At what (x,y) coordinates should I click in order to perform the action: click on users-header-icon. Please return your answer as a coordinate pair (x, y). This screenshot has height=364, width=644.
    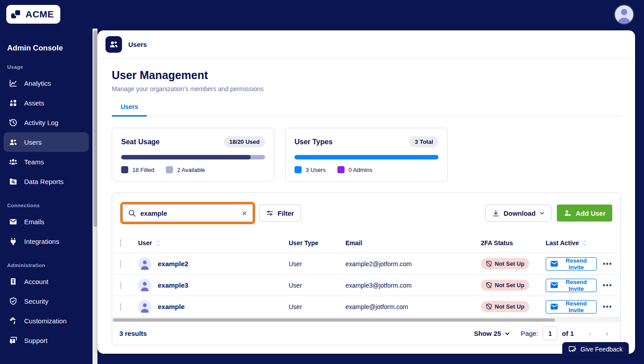
    Looking at the image, I should click on (114, 45).